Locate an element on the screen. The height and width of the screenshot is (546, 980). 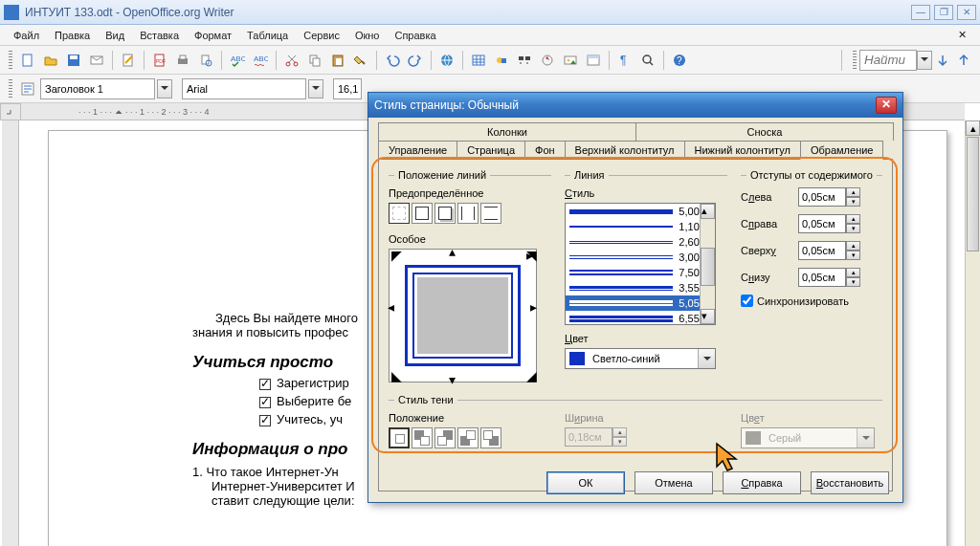
shadow-topleft is located at coordinates (422, 438).